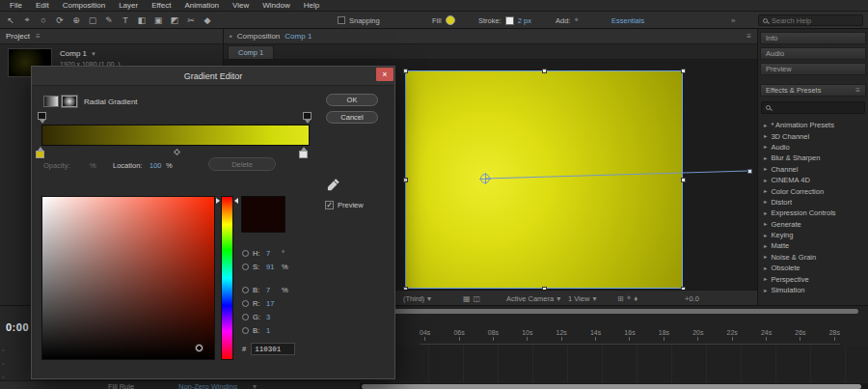  What do you see at coordinates (202, 6) in the screenshot?
I see `menu-item: Animation` at bounding box center [202, 6].